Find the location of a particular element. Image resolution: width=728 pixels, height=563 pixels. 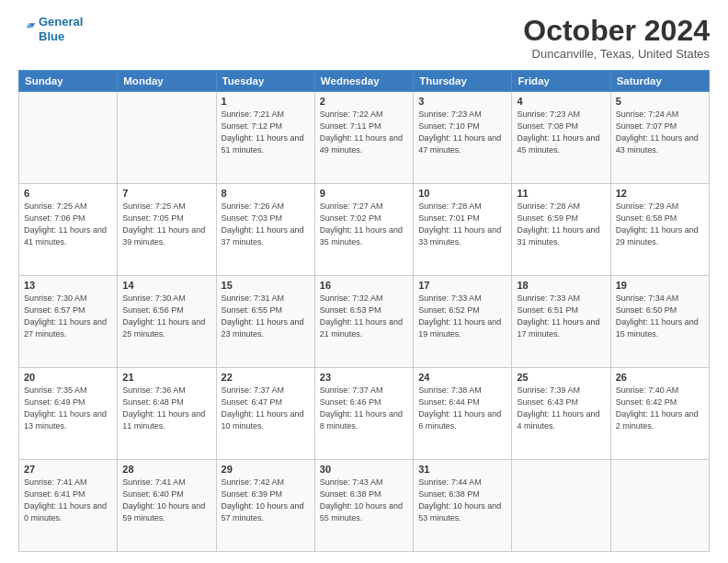

day-info: Sunrise: 7:22 AMSunset: 7:11 PMDaylight:… is located at coordinates (364, 132).